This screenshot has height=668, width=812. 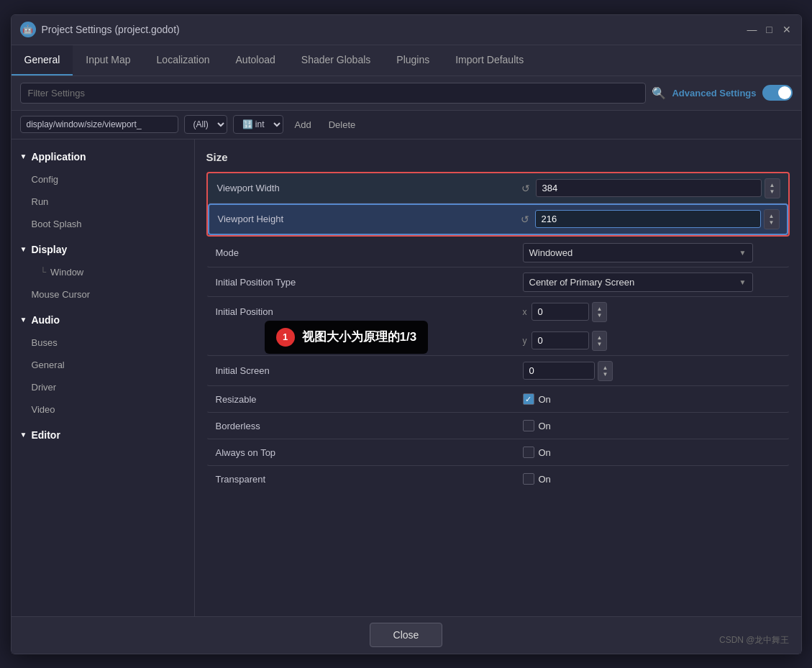 What do you see at coordinates (103, 435) in the screenshot?
I see `sidebar-section-editor: ▼ Editor` at bounding box center [103, 435].